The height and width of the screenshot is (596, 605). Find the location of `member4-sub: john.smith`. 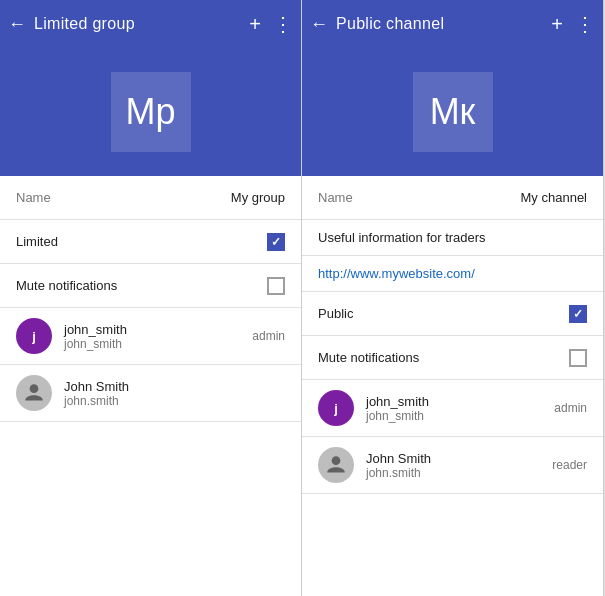

member4-sub: john.smith is located at coordinates (459, 473).